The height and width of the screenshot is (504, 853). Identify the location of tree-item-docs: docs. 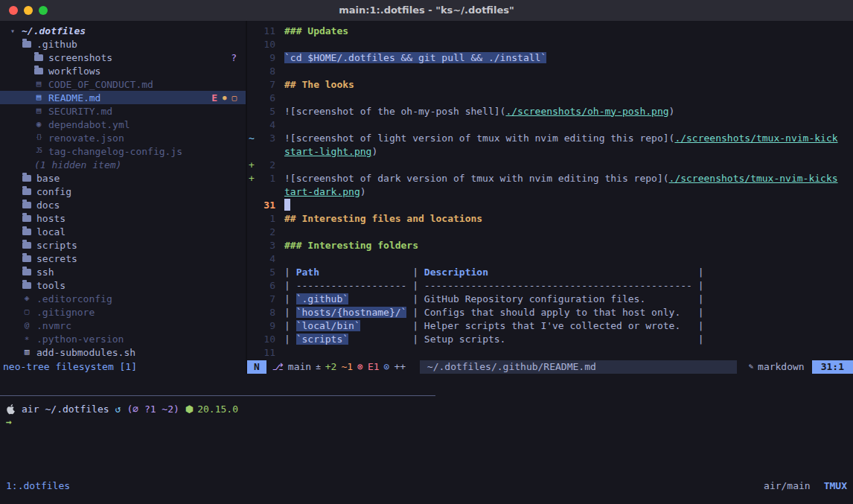
(123, 205).